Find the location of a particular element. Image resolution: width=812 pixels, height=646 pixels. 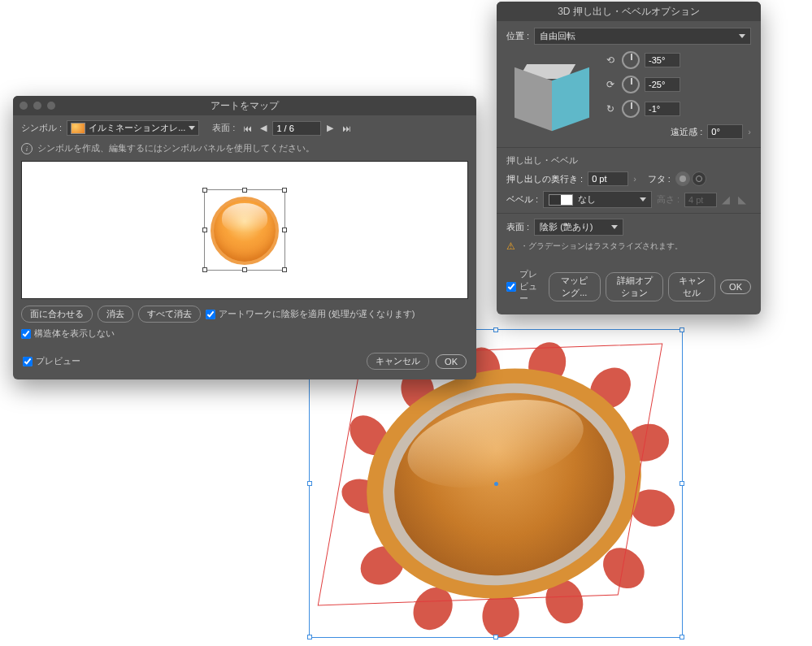

bevel-dropdown: なし is located at coordinates (597, 200).